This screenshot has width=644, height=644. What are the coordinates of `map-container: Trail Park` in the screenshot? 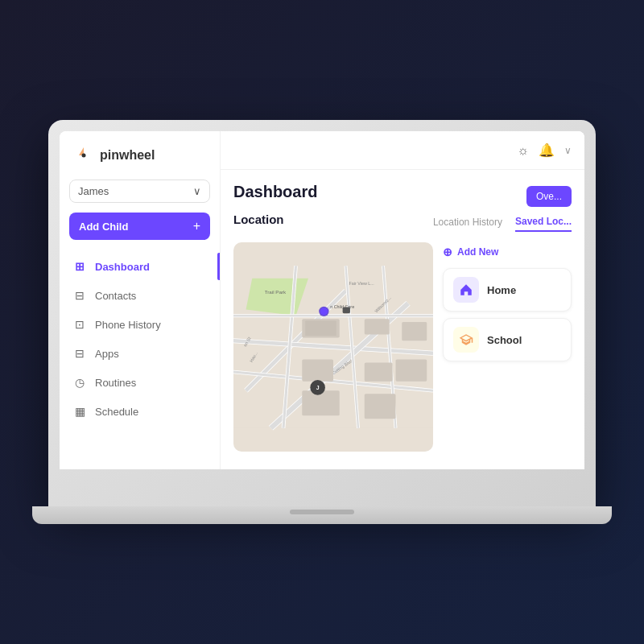 It's located at (333, 347).